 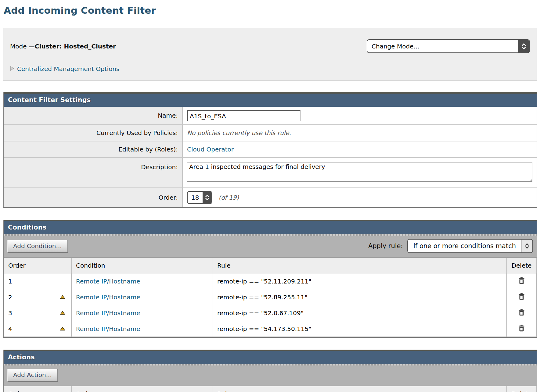 I want to click on mode-text: Mode —Cluster: Hosted_Cluster, so click(x=63, y=46).